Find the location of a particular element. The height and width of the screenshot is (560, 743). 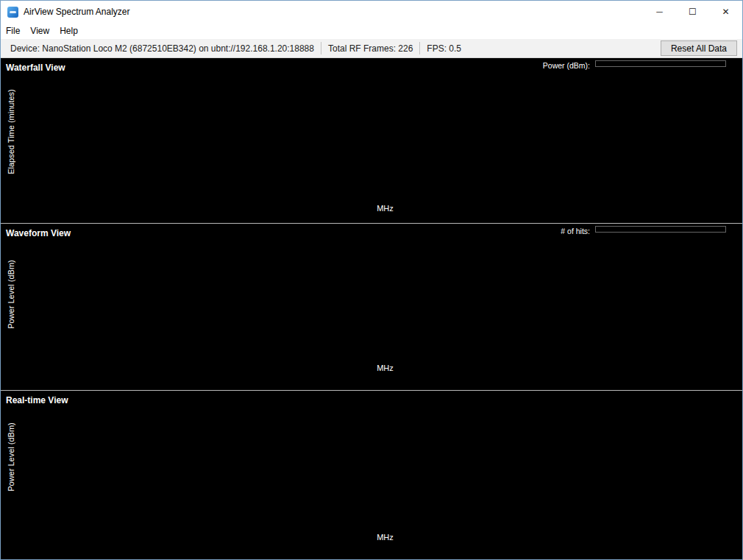

window-title: AirView Spectrum Analyzer is located at coordinates (333, 12).